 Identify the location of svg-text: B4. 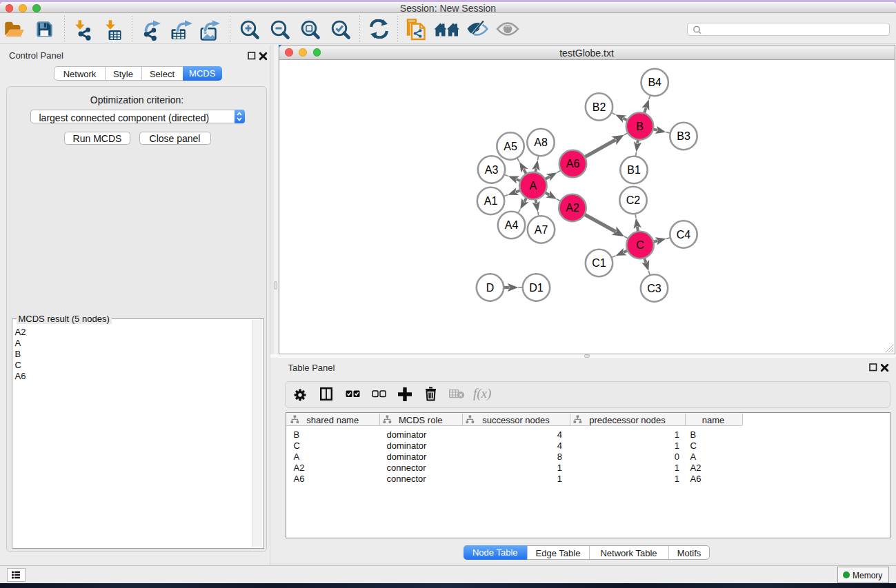
(655, 83).